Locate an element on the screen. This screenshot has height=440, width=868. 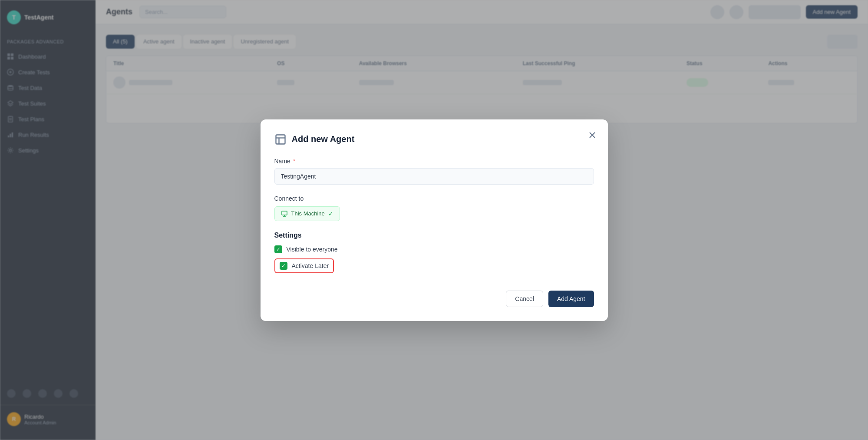
name-form-group: Name * is located at coordinates (434, 171).